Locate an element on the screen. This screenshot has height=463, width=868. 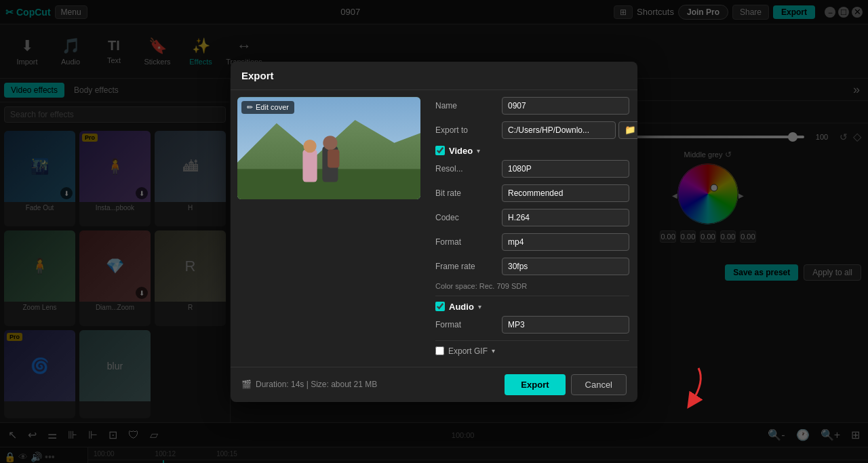
duration-size-text: Duration: 14s | Size: about 21 MB is located at coordinates (316, 384).